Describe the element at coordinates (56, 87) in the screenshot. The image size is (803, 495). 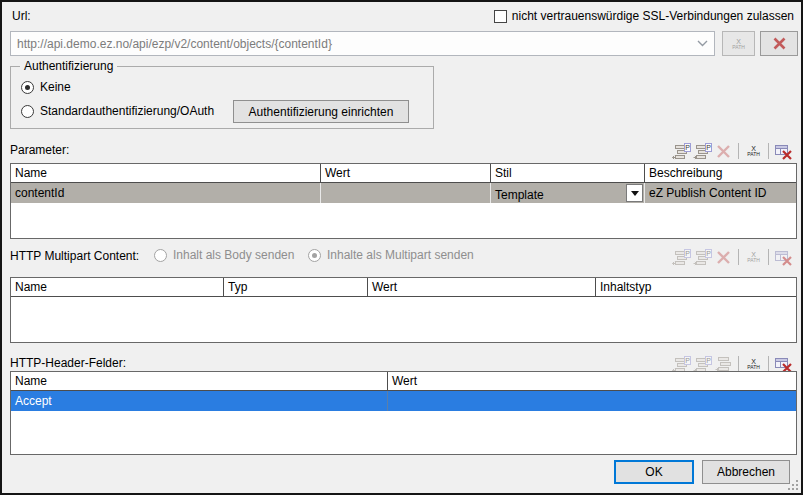
I see `auth-radio-none-label: Keine` at that location.